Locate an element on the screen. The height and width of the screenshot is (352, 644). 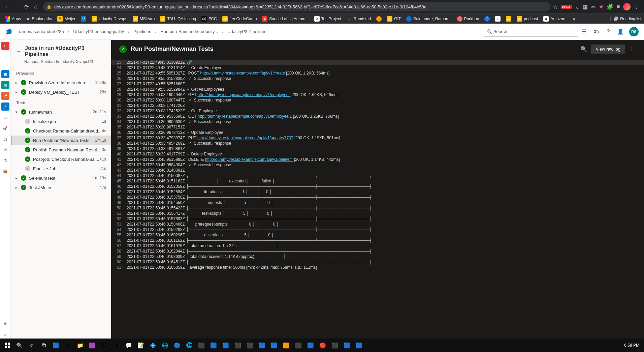
menu-icon: ⋮ is located at coordinates (637, 7).